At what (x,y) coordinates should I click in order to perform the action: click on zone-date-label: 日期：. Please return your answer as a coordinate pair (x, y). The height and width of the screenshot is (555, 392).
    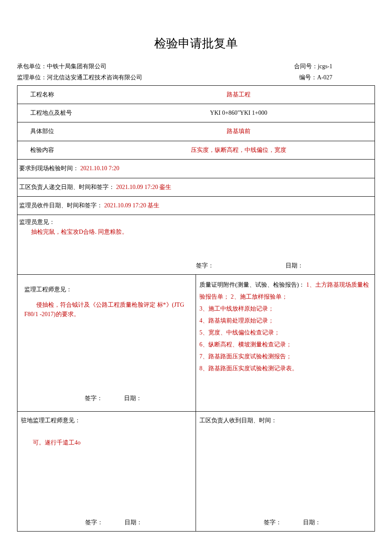
    Looking at the image, I should click on (330, 523).